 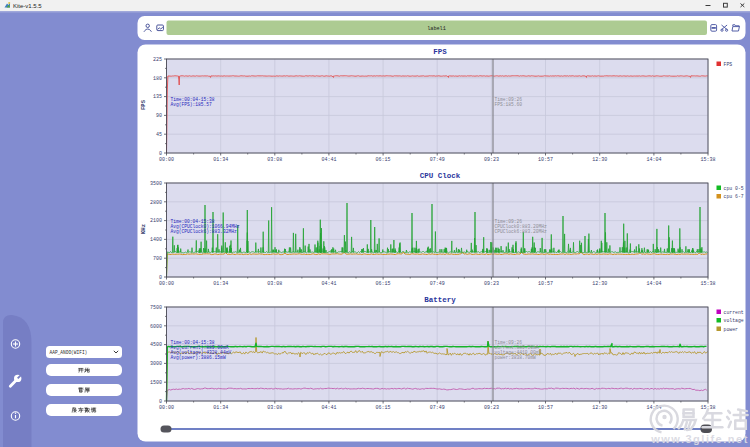 I want to click on svg-text: 6000, so click(x=156, y=327).